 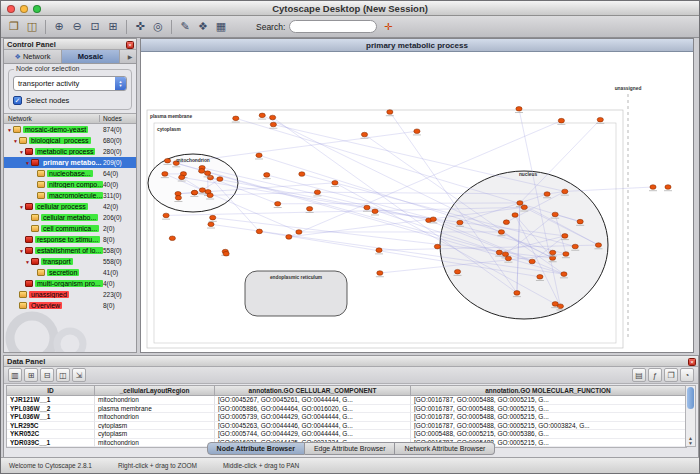 What do you see at coordinates (70, 206) in the screenshot?
I see `tree-row-cellular-process: ▼cellular process42(0)` at bounding box center [70, 206].